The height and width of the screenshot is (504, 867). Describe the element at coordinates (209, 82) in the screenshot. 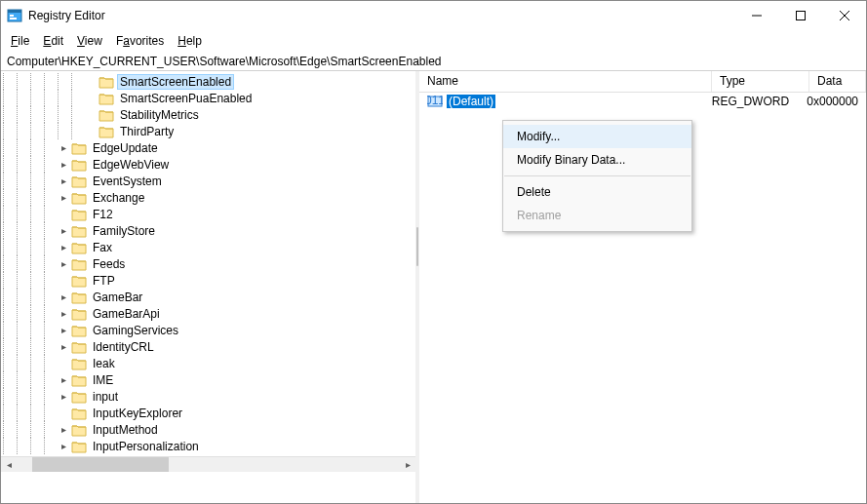

I see `tree-item-smartscreenenabled: ▸SmartScreenEnabled` at that location.